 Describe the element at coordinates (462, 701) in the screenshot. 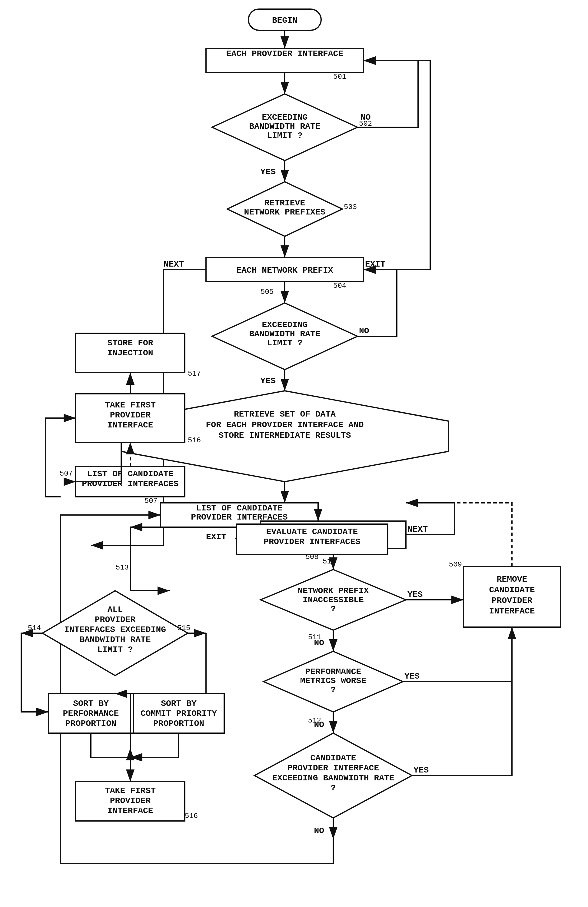

I see `arrow-candidate-exceeding-yes` at that location.